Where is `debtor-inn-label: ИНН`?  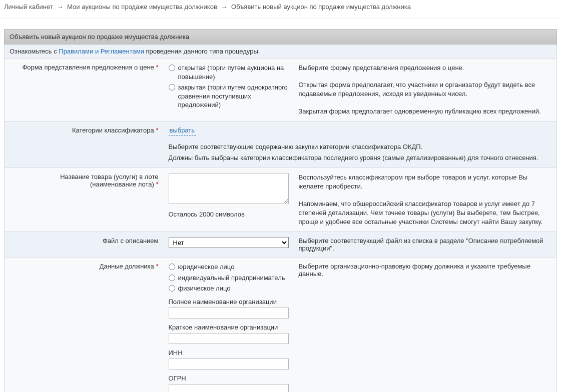 debtor-inn-label: ИНН is located at coordinates (229, 353).